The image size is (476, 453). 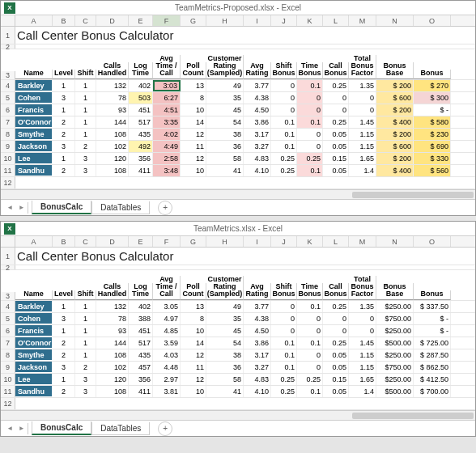 I want to click on cell-pc: 11, so click(x=193, y=146).